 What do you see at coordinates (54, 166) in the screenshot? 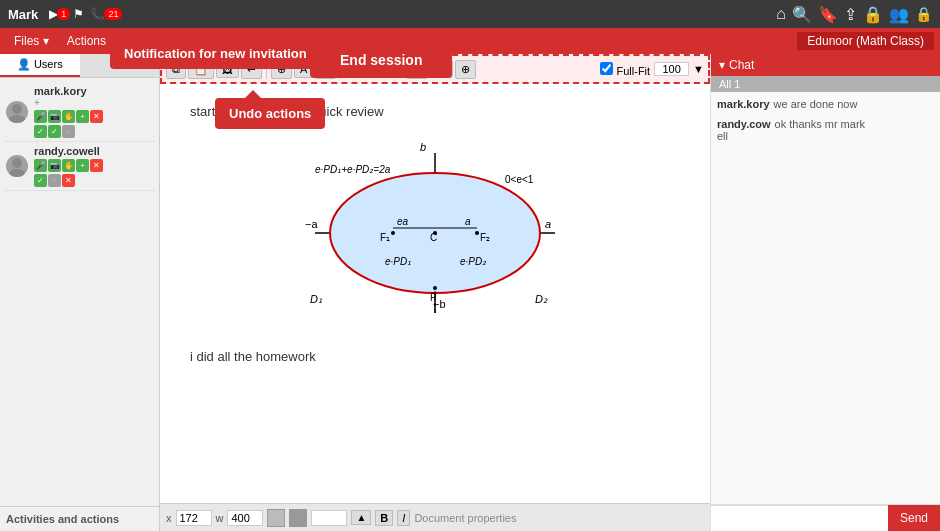
I see `cam2-btn: 📷` at bounding box center [54, 166].